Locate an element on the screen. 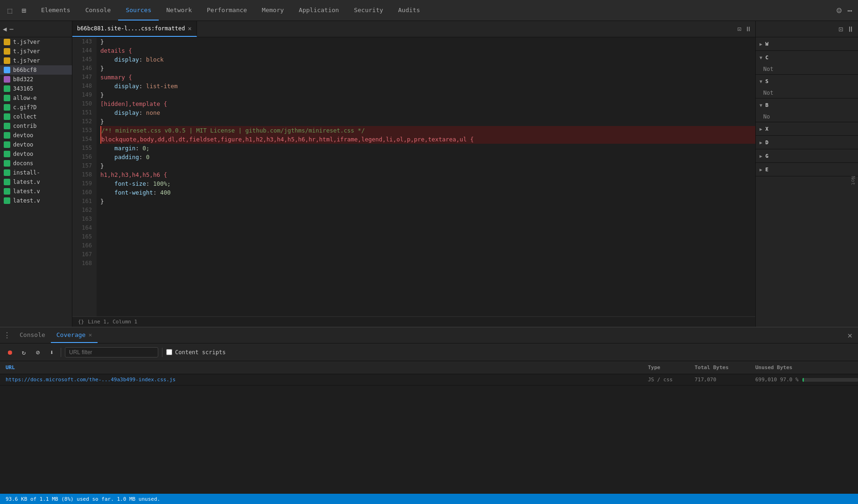 The image size is (858, 504). line-number: 167 is located at coordinates (84, 255).